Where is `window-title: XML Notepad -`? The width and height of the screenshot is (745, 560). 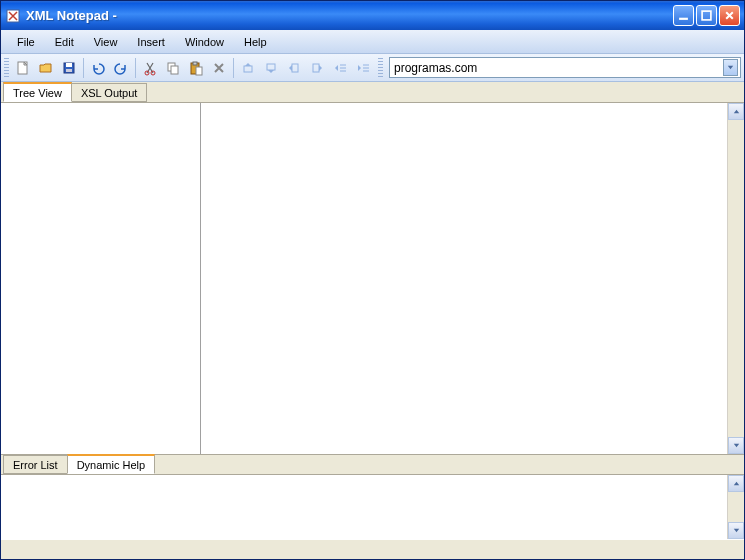
window-title: XML Notepad - is located at coordinates (350, 16).